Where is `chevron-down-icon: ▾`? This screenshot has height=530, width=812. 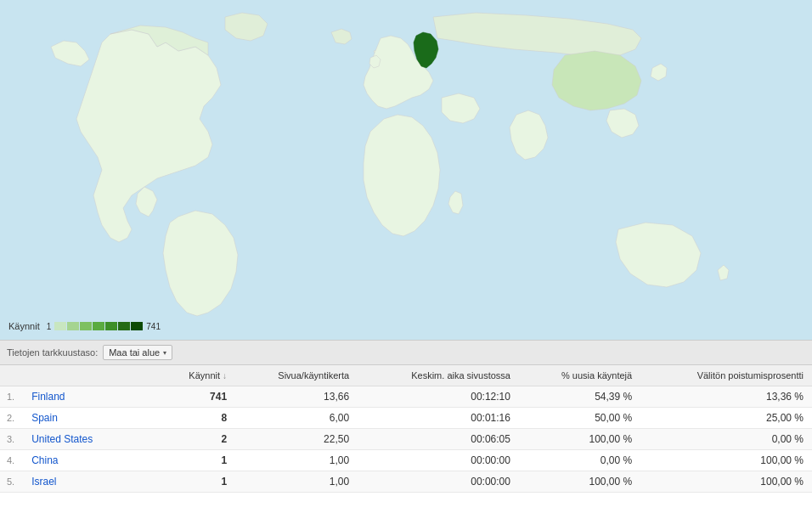 chevron-down-icon: ▾ is located at coordinates (165, 353).